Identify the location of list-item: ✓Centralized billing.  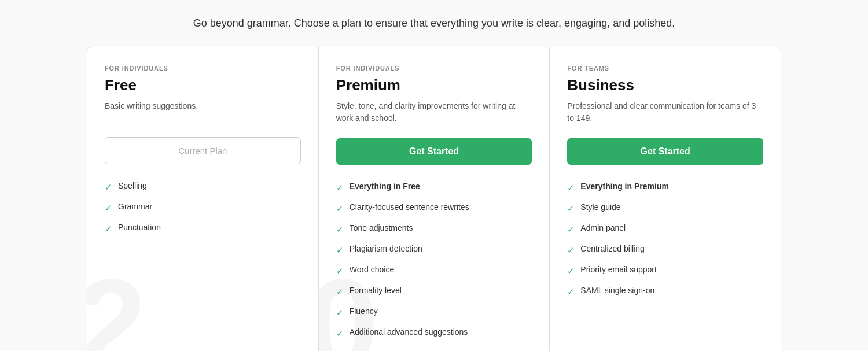
(665, 250).